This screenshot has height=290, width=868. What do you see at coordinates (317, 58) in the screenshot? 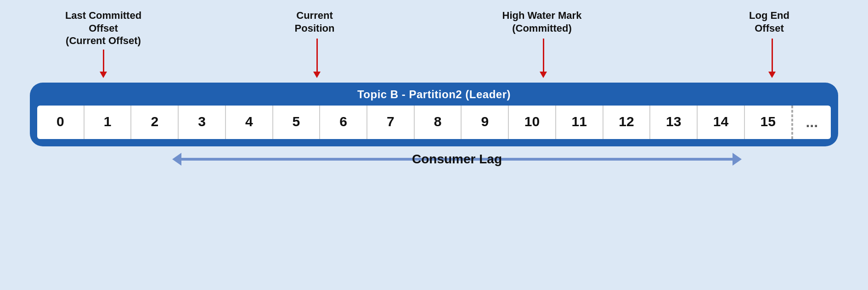
I see `arrow-current-position` at bounding box center [317, 58].